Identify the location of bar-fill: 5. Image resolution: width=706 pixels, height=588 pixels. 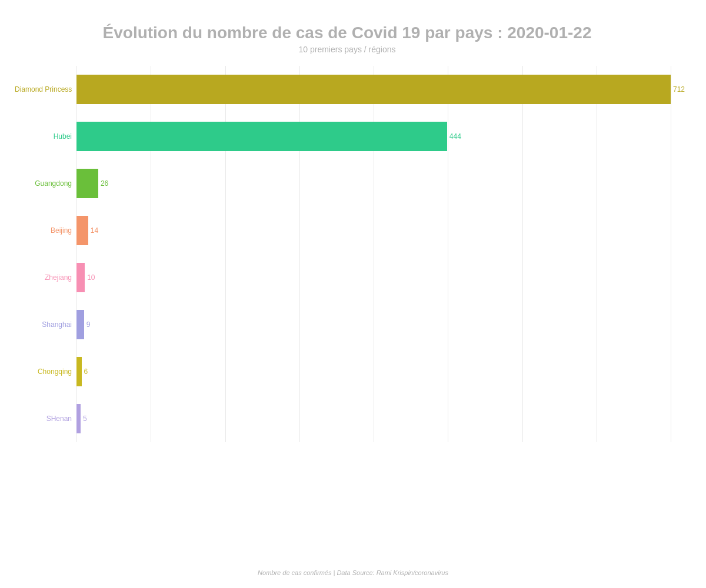
(79, 419).